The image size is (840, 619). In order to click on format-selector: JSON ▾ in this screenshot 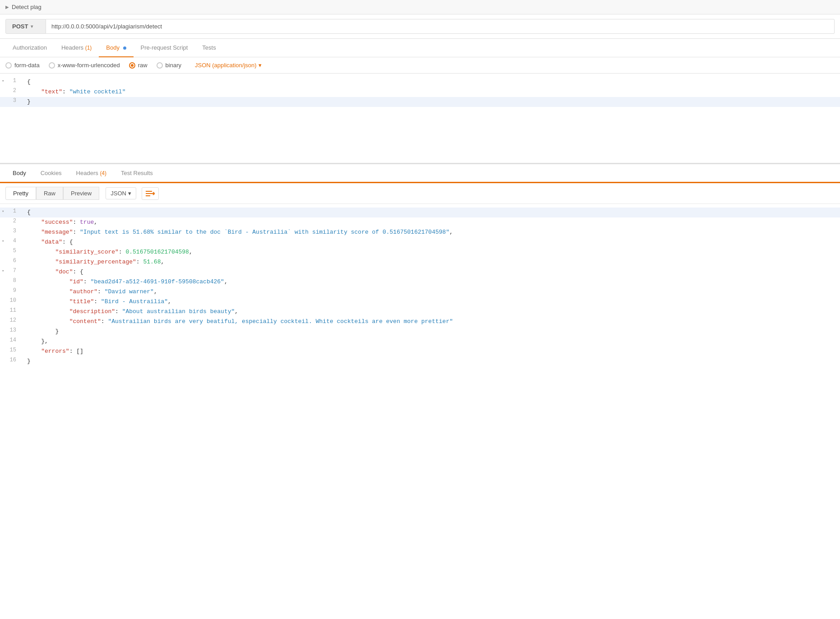, I will do `click(121, 193)`.